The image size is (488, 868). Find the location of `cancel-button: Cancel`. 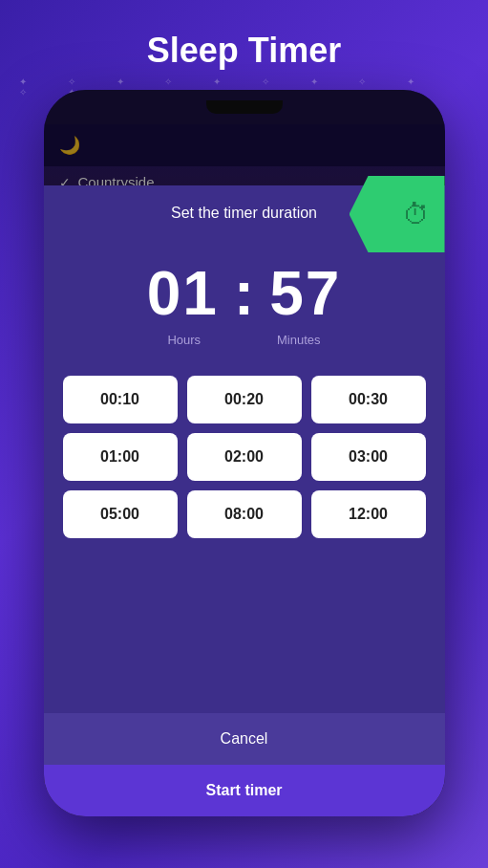

cancel-button: Cancel is located at coordinates (244, 739).